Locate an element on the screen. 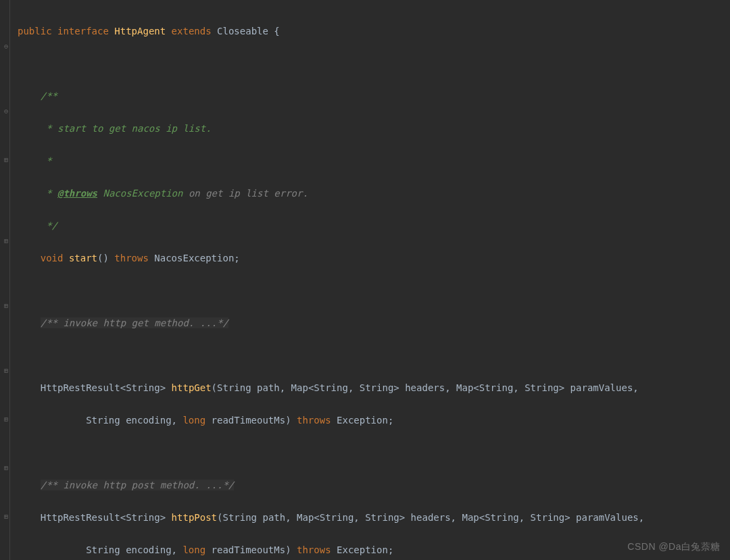 This screenshot has height=560, width=730. throws-clause: NacosException; is located at coordinates (195, 258).